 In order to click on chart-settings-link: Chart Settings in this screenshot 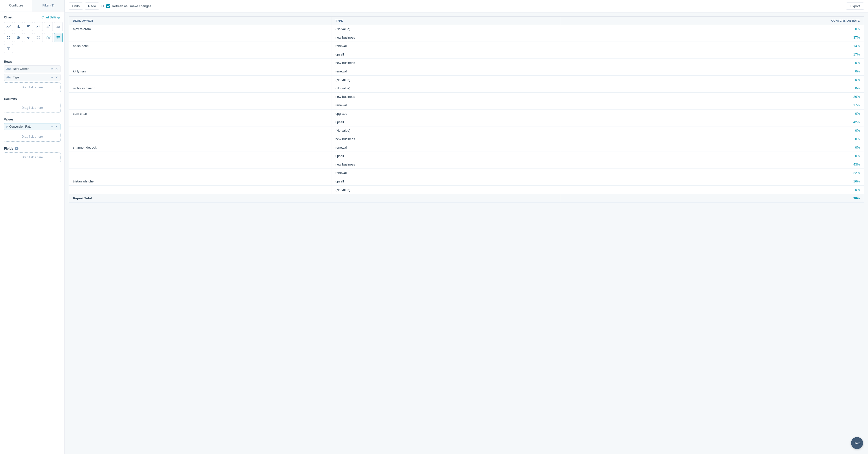, I will do `click(51, 18)`.